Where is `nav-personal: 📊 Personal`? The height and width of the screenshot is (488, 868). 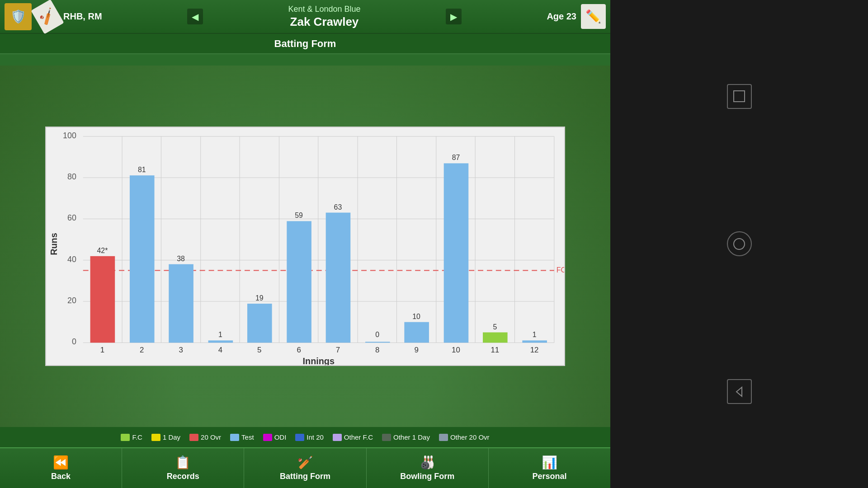
nav-personal: 📊 Personal is located at coordinates (550, 468).